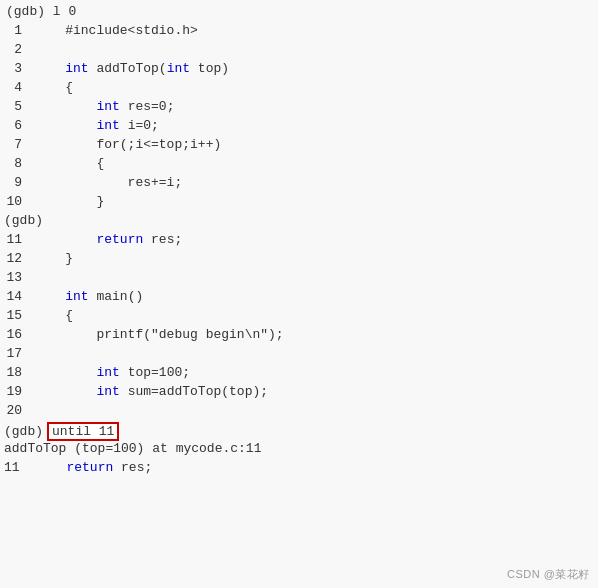 This screenshot has width=598, height=588. I want to click on return-res-line: 11 return res;, so click(299, 470).